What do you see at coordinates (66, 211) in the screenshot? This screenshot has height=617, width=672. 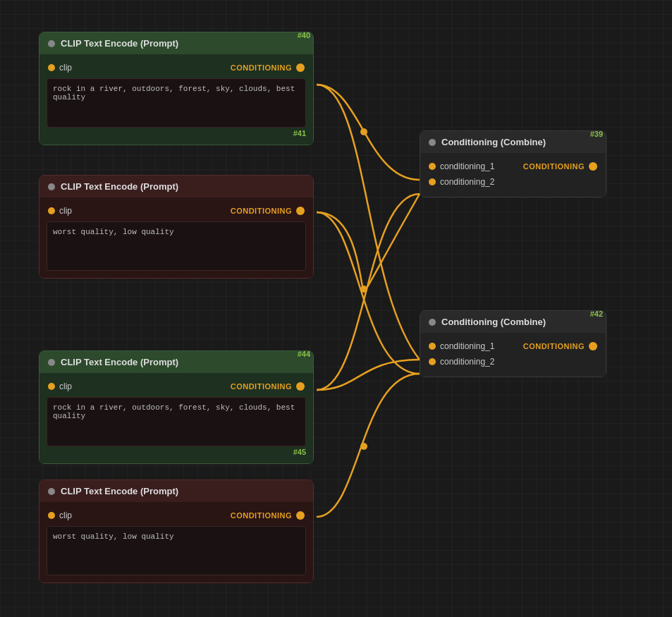 I see `node-41-clip-label: clip` at bounding box center [66, 211].